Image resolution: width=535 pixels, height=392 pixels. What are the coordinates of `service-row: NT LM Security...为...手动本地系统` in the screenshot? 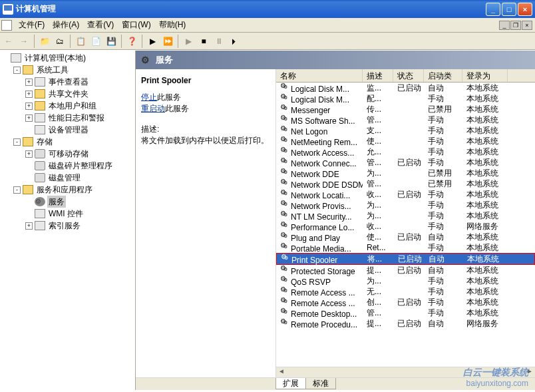 It's located at (406, 216).